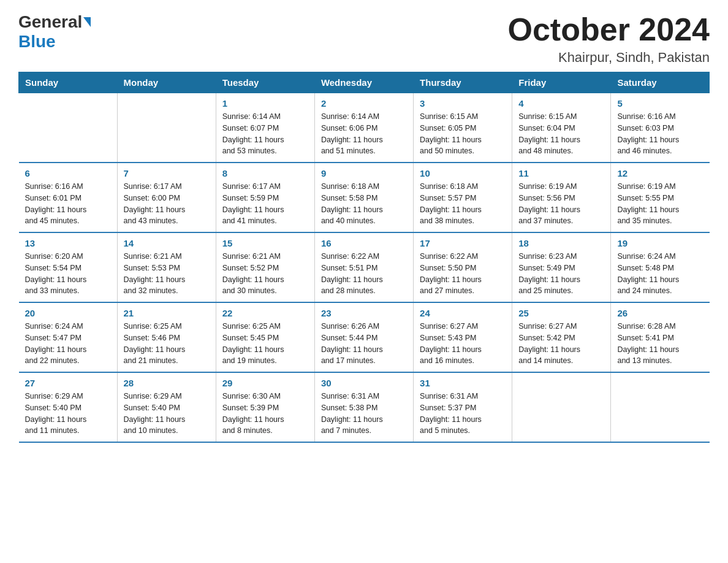 The width and height of the screenshot is (728, 563). I want to click on day-info: Sunrise: 6:25 AM Sunset: 5:45 PM Dayligh…, so click(265, 343).